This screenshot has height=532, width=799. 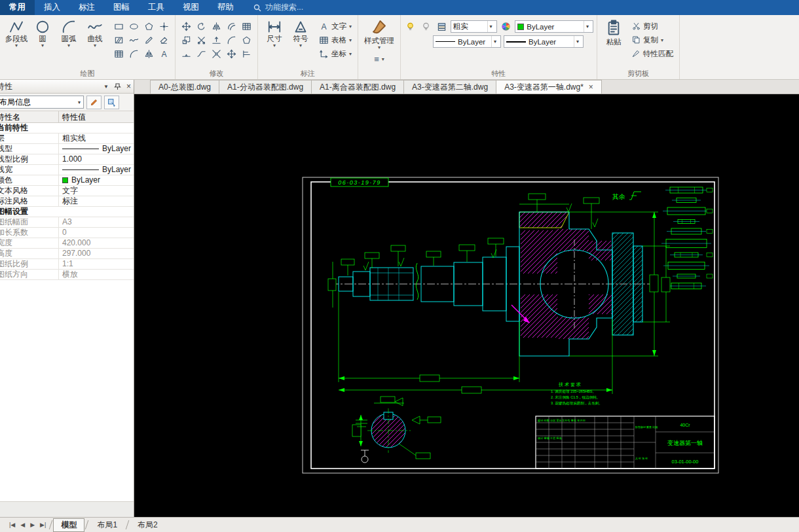 What do you see at coordinates (42, 102) in the screenshot?
I see `info-scope-select: 布局信息 ▾` at bounding box center [42, 102].